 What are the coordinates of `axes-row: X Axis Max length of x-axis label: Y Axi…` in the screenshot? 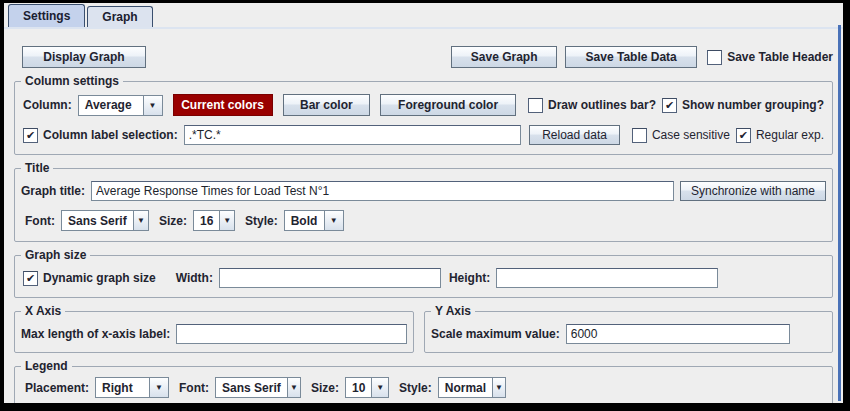 It's located at (424, 326).